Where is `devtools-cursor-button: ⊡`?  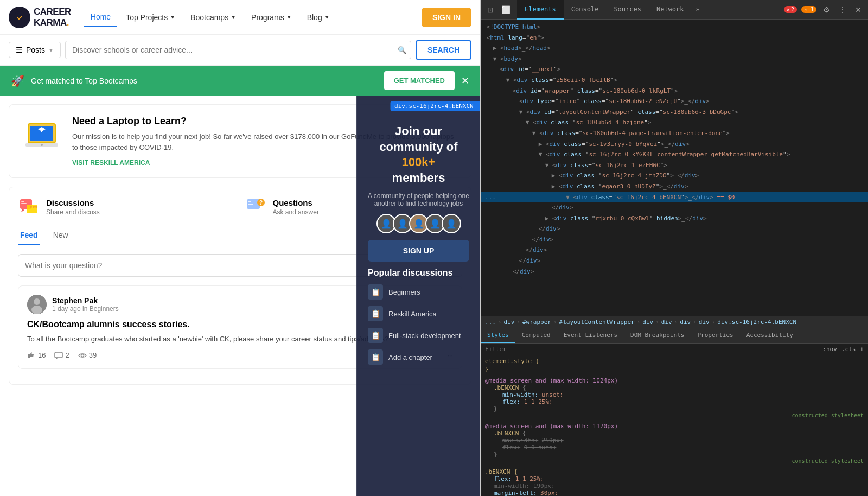
devtools-cursor-button: ⊡ is located at coordinates (490, 10).